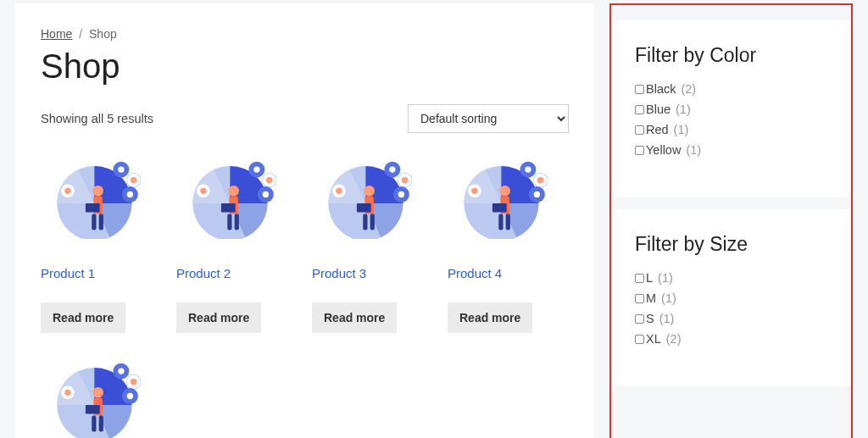 The width and height of the screenshot is (868, 438). What do you see at coordinates (731, 298) in the screenshot?
I see `filter-size-widget: Filter by Size L (1) M (1) S (1) XL (2)` at bounding box center [731, 298].